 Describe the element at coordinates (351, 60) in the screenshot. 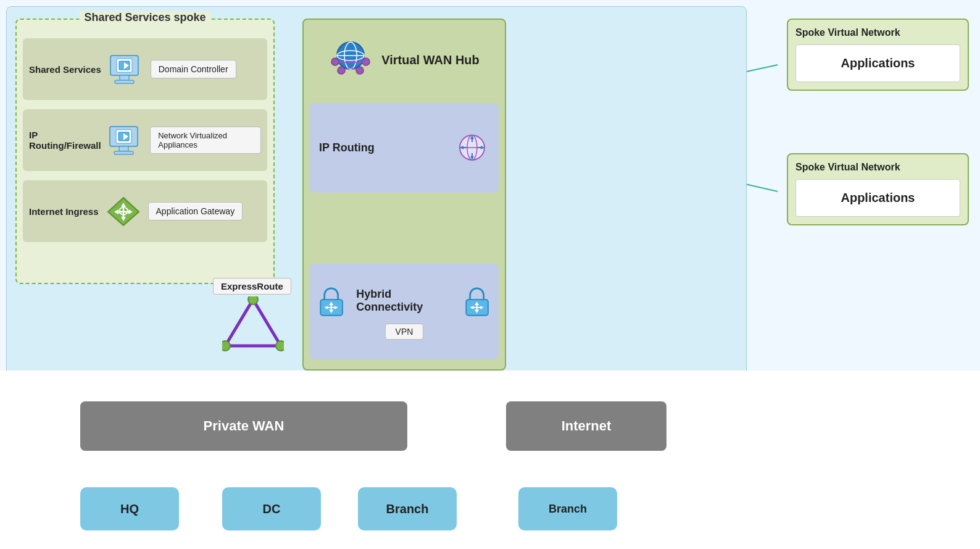

I see `globe-icon` at that location.